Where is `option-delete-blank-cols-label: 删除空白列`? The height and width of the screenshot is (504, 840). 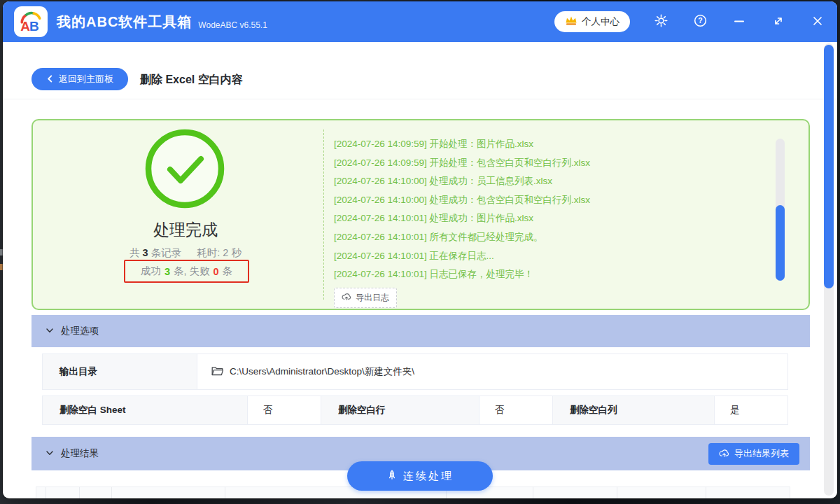
option-delete-blank-cols-label: 删除空白列 is located at coordinates (634, 410).